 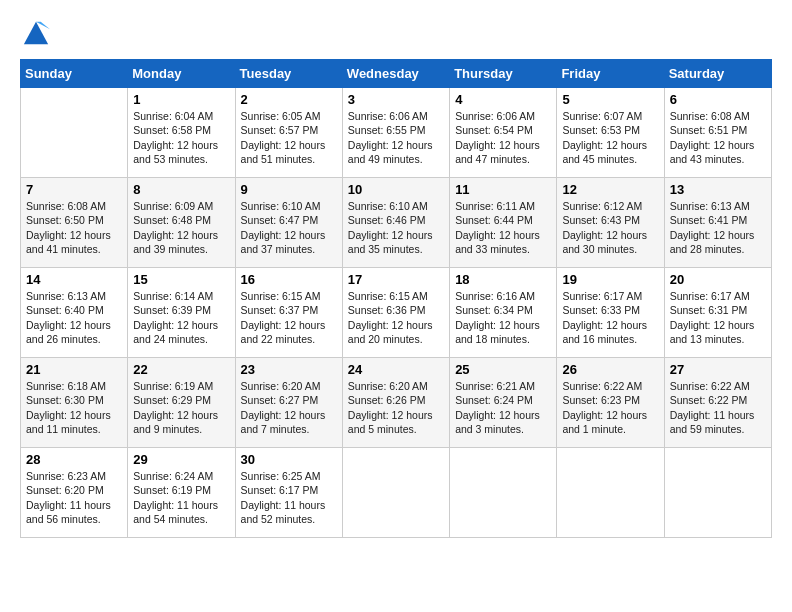 What do you see at coordinates (288, 403) in the screenshot?
I see `calendar-cell: 23Sunrise: 6:20 AM Sunset: 6:27 PM Dayli…` at bounding box center [288, 403].